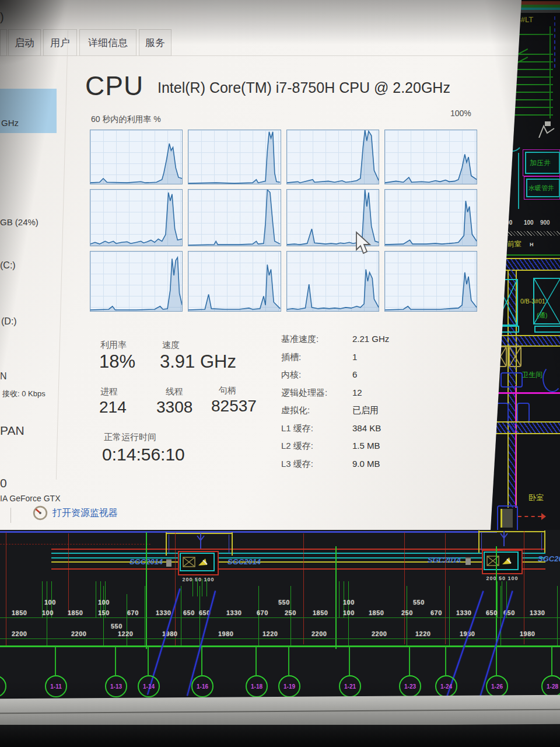  What do you see at coordinates (30, 498) in the screenshot?
I see `sidebar-item: IA GeForce GTX` at bounding box center [30, 498].